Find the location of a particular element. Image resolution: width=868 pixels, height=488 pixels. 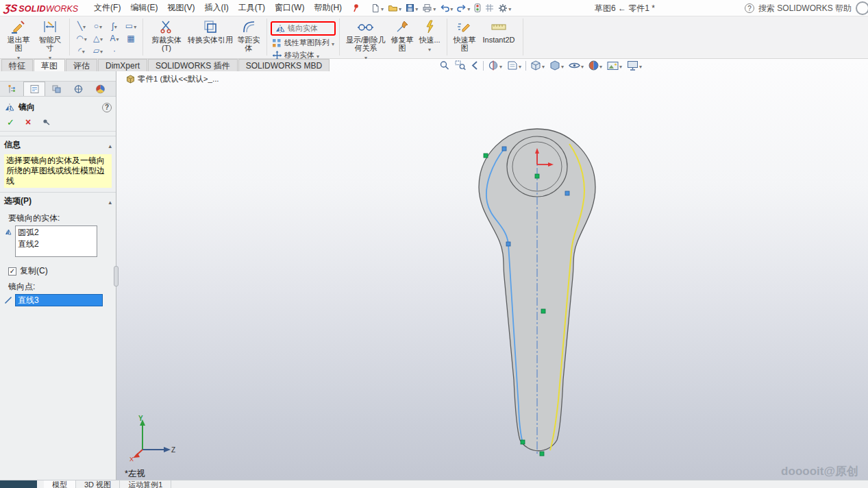

mirror-about-field: 直线3 is located at coordinates (59, 300).